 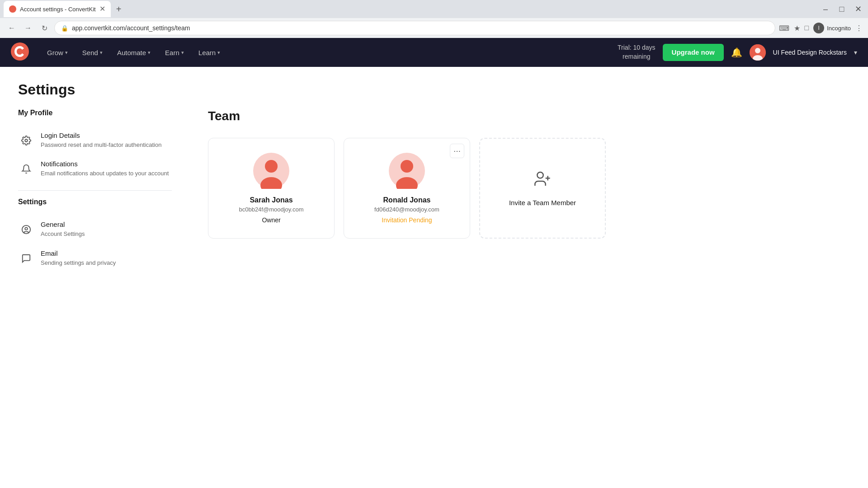 I want to click on team-section-title: Team, so click(x=529, y=116).